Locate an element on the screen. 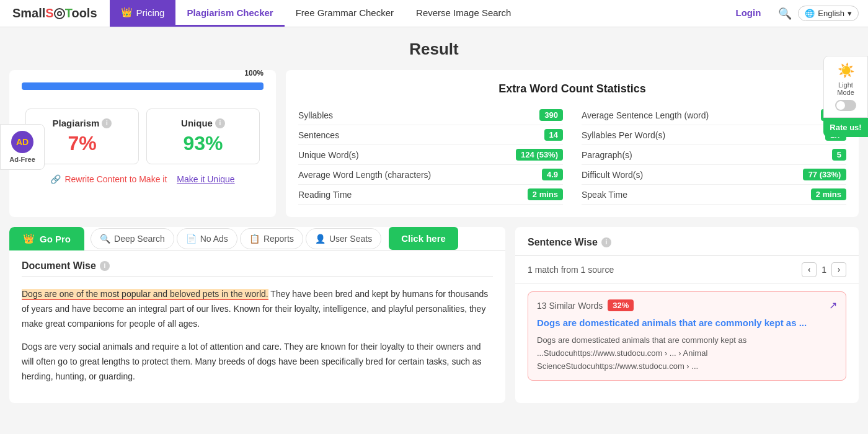 Image resolution: width=868 pixels, height=434 pixels. stat-badge-avg-word-length: 4.9 is located at coordinates (552, 175).